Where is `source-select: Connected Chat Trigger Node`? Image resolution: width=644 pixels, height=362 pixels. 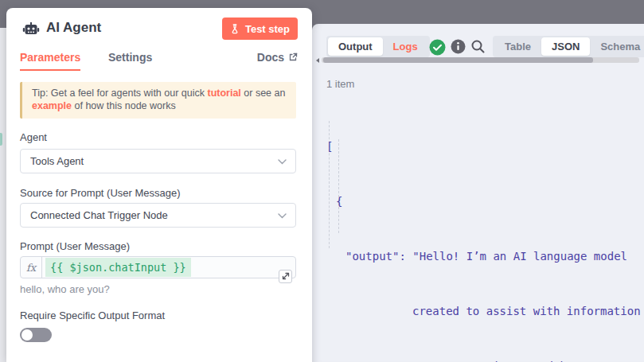 source-select: Connected Chat Trigger Node is located at coordinates (158, 215).